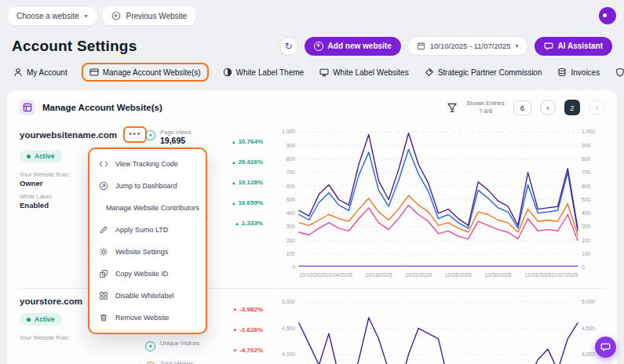  I want to click on tab-white-label-websites: White Label Websites, so click(364, 72).